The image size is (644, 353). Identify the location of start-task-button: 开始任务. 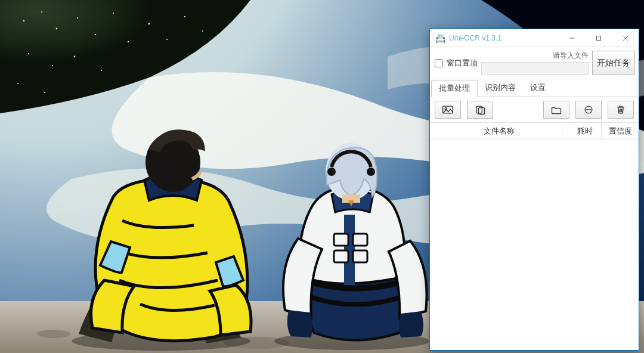
(614, 63).